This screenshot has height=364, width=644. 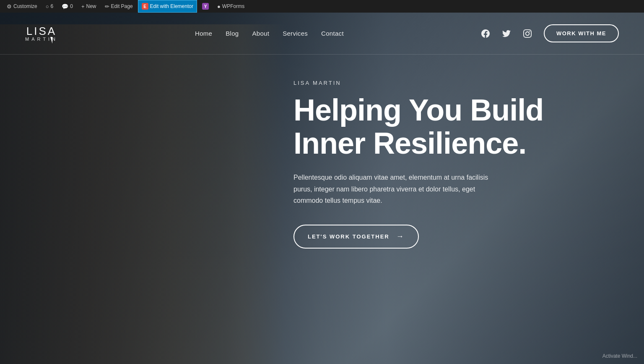 I want to click on edit-page-icon: ✏, so click(x=107, y=7).